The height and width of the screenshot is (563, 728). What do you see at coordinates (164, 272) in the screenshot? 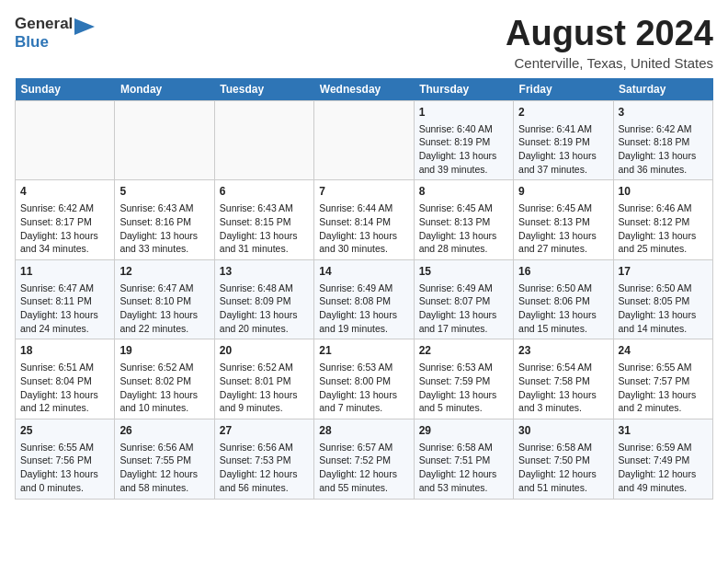
I see `day-number: 12` at bounding box center [164, 272].